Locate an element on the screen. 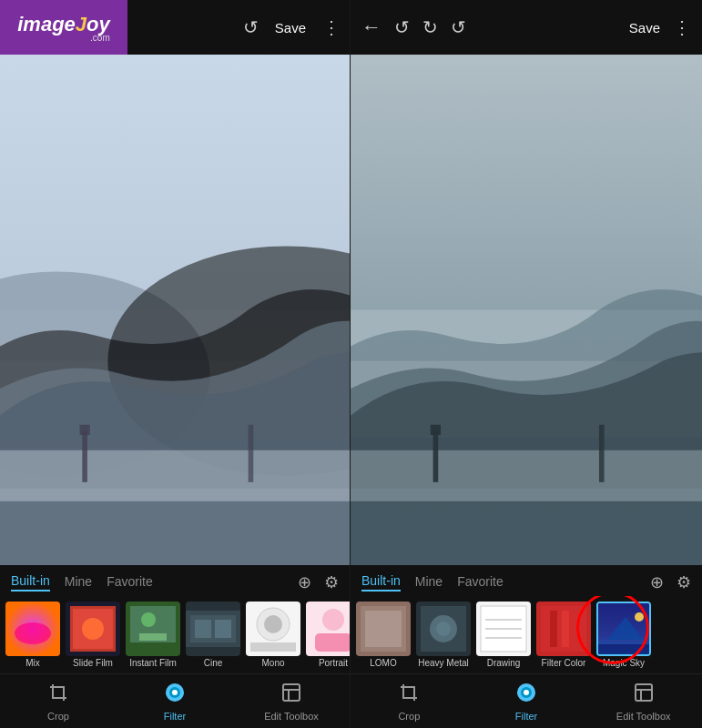 The width and height of the screenshot is (702, 728). left-settings-button: ⚙ is located at coordinates (331, 582).